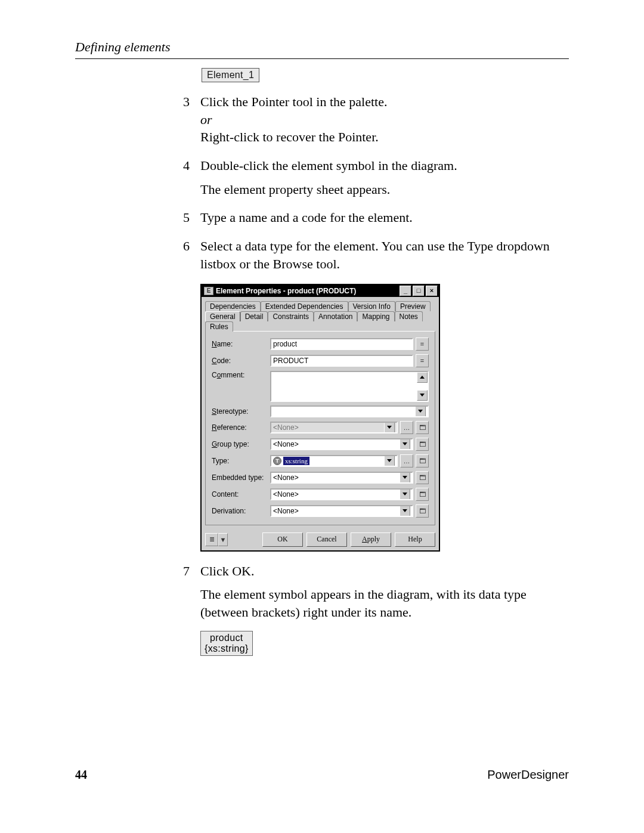 The height and width of the screenshot is (833, 644). I want to click on badge-line-1: product, so click(227, 638).